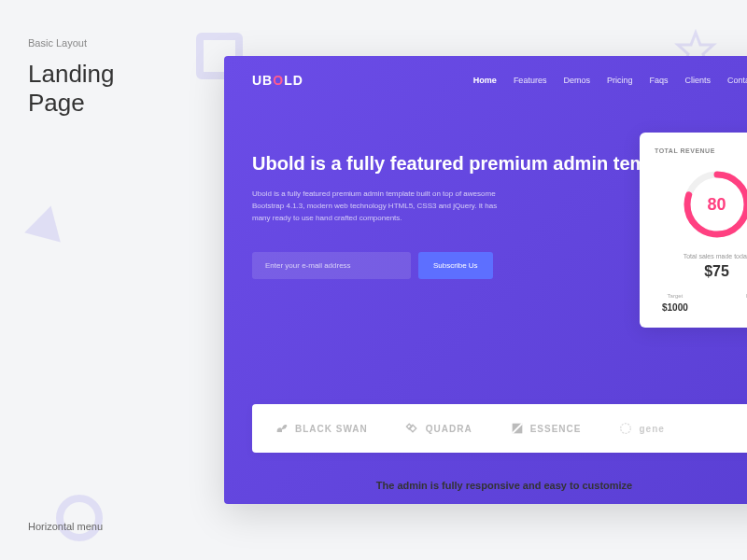 The width and height of the screenshot is (747, 560). I want to click on swan-icon, so click(282, 428).